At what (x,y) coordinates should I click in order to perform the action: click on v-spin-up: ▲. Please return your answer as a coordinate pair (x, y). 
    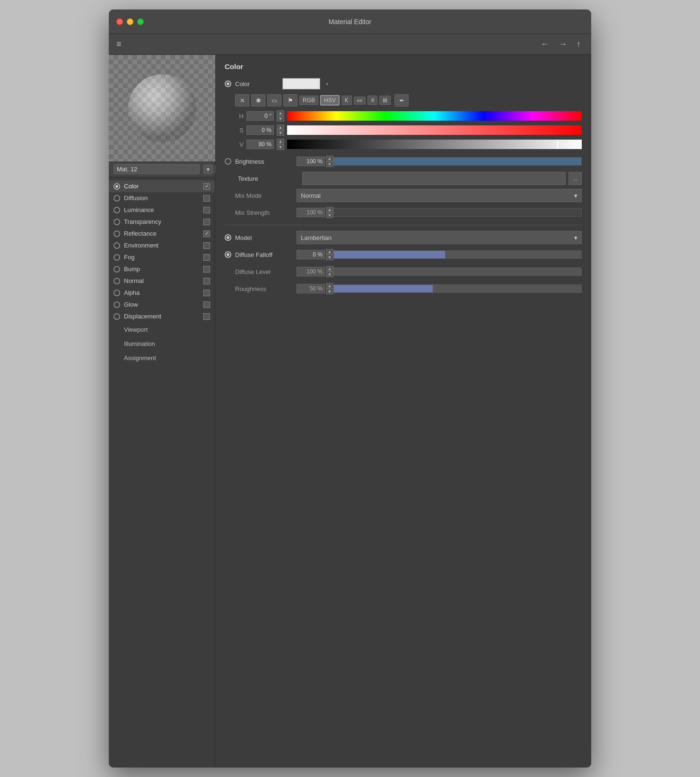
    Looking at the image, I should click on (280, 141).